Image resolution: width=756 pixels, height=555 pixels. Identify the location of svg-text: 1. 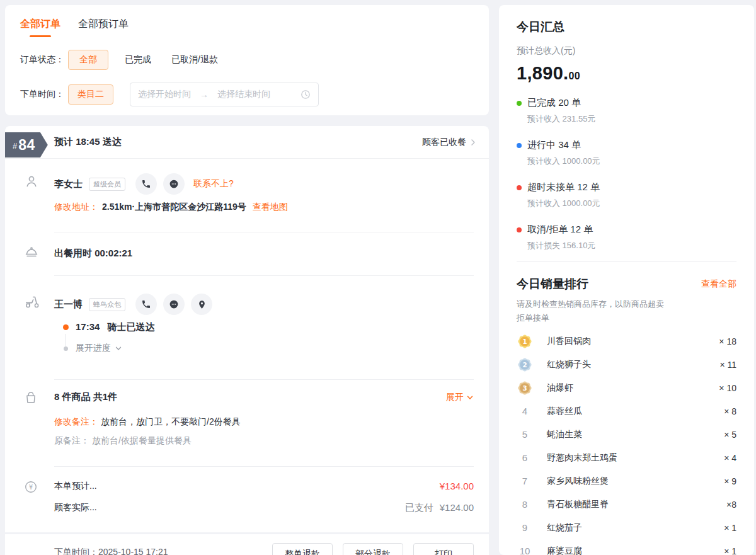
(524, 341).